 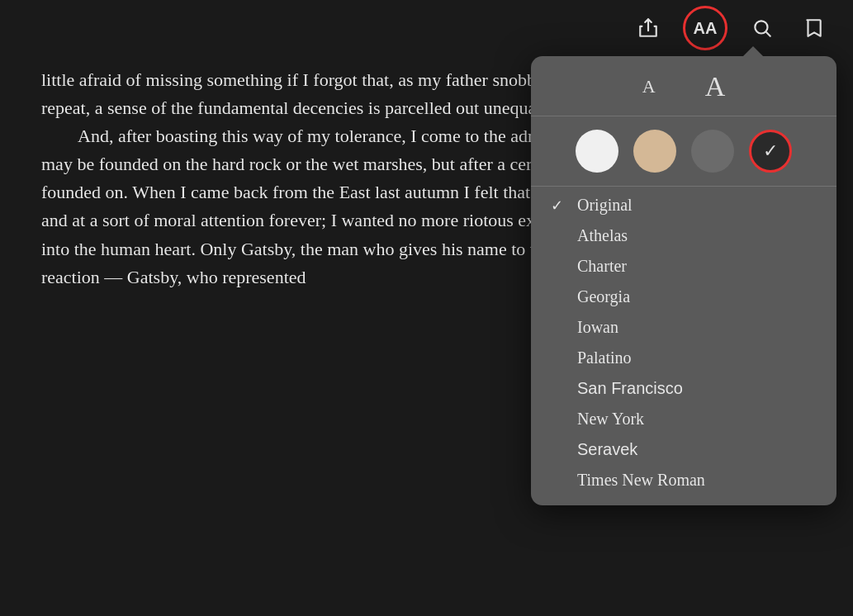 What do you see at coordinates (684, 358) in the screenshot?
I see `font-option-palatino: Palatino` at bounding box center [684, 358].